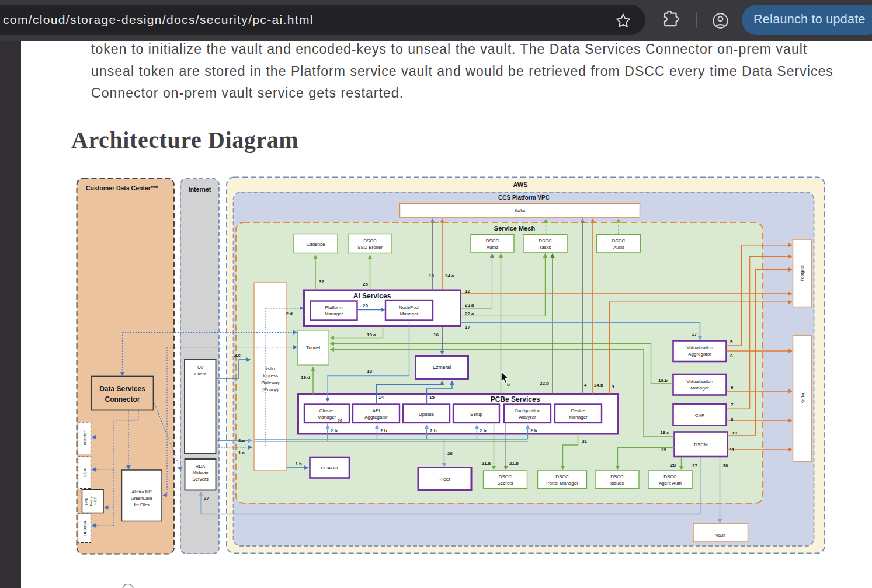 The width and height of the screenshot is (872, 588). I want to click on svg-text: 2.c, so click(238, 355).